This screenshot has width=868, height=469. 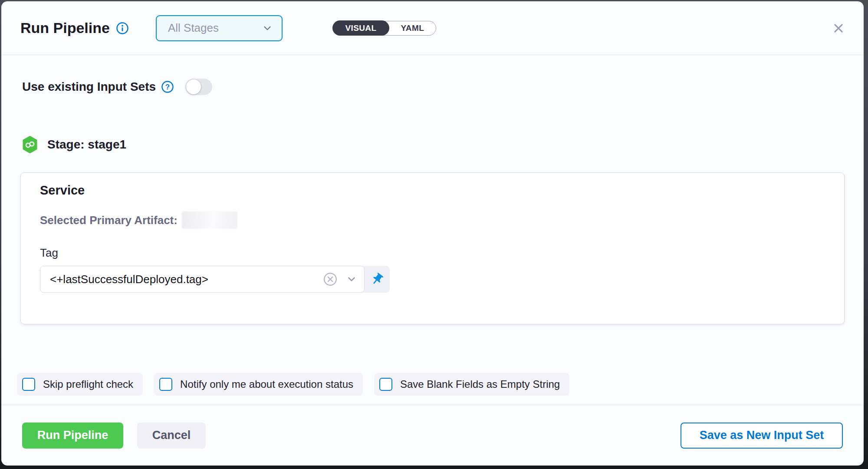 What do you see at coordinates (215, 28) in the screenshot?
I see `stage-selector-value: All Stages` at bounding box center [215, 28].